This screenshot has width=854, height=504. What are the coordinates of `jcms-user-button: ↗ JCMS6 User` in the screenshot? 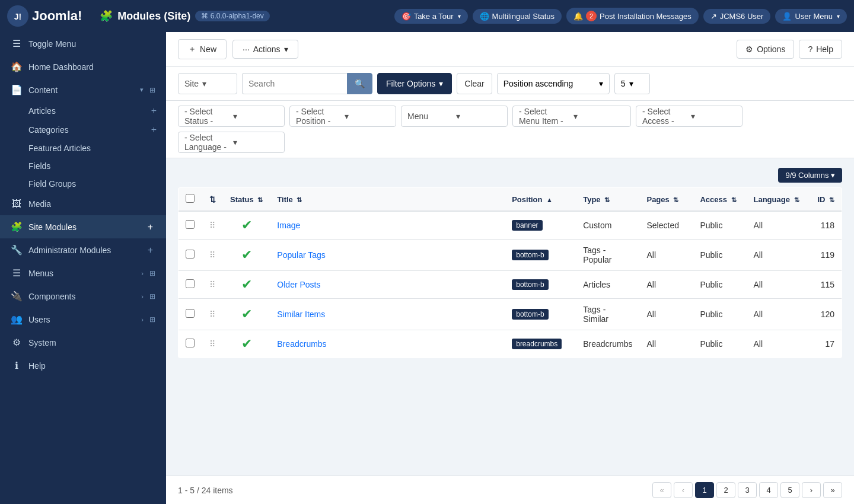 It's located at (737, 17).